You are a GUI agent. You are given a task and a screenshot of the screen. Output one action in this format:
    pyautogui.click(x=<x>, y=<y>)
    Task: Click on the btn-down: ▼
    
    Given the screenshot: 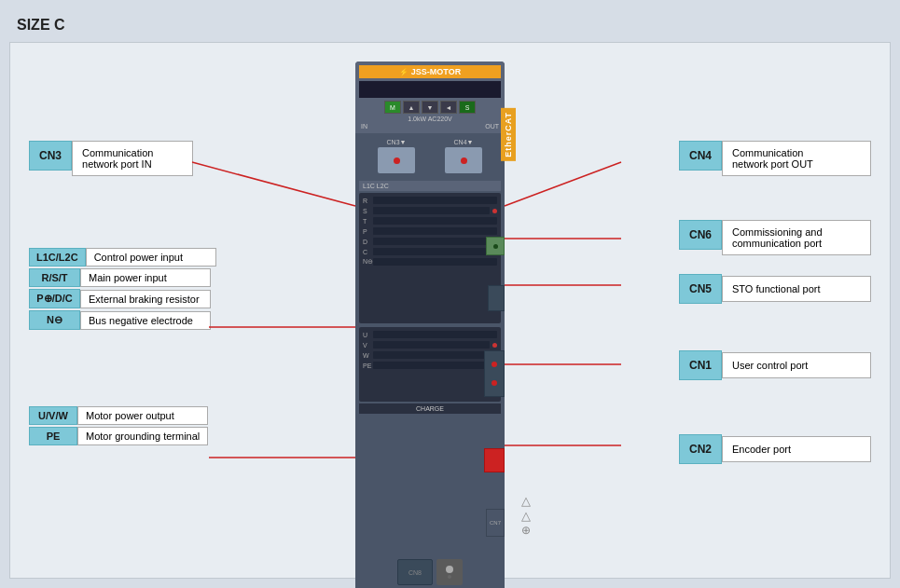 What is the action you would take?
    pyautogui.click(x=430, y=107)
    